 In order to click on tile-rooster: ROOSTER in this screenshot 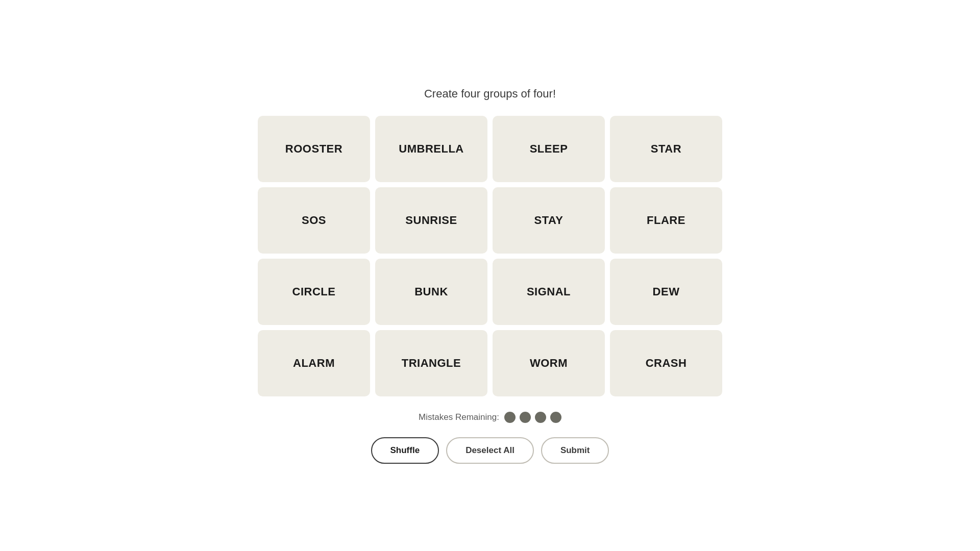, I will do `click(314, 149)`.